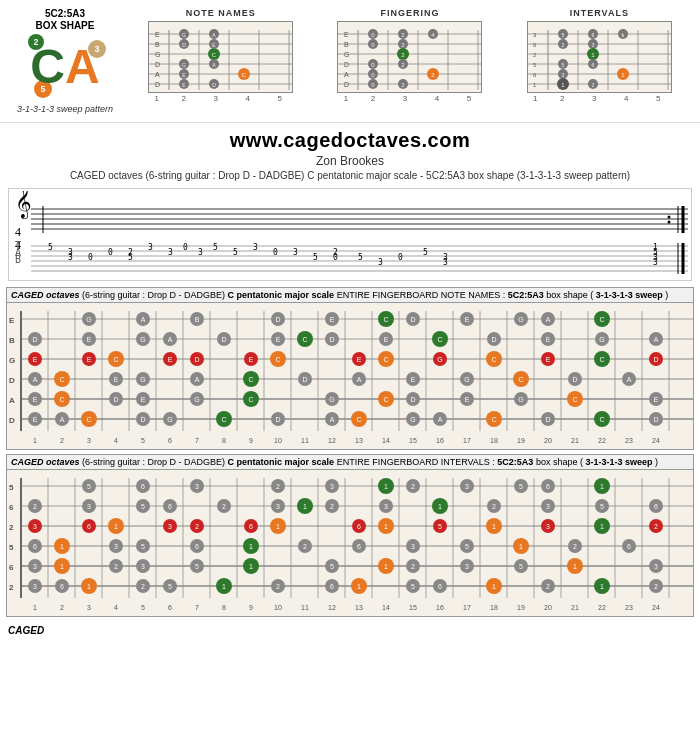 The height and width of the screenshot is (746, 700). What do you see at coordinates (65, 109) in the screenshot?
I see `sweep-pattern-label: 3-1-3-1-3 sweep pattern` at bounding box center [65, 109].